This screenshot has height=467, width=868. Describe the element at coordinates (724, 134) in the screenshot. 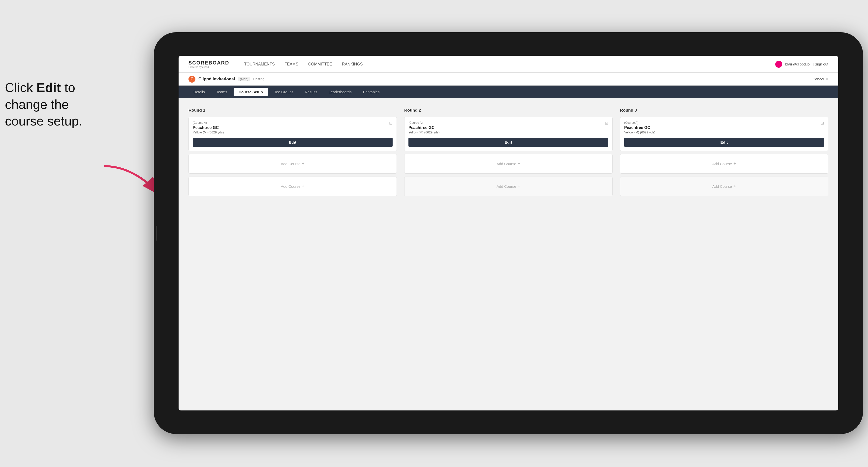

I see `round-3-course-card: ⊡ (Course A) Peachtree GC Yellow (M) (66…` at that location.